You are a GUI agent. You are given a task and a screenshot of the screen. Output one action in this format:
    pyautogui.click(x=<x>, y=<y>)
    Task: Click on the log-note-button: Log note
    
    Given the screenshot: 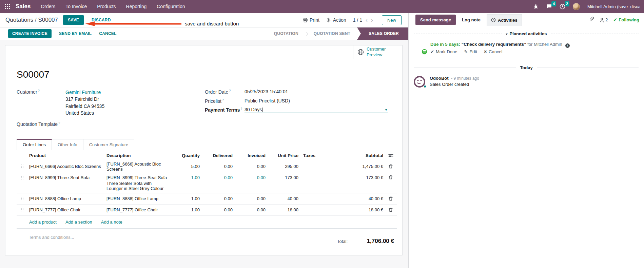 What is the action you would take?
    pyautogui.click(x=471, y=20)
    